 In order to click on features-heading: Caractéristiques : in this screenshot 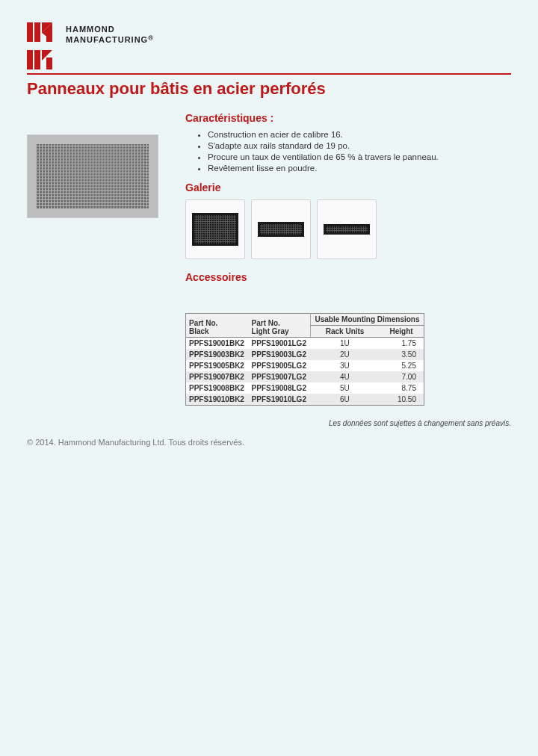, I will do `click(348, 118)`.